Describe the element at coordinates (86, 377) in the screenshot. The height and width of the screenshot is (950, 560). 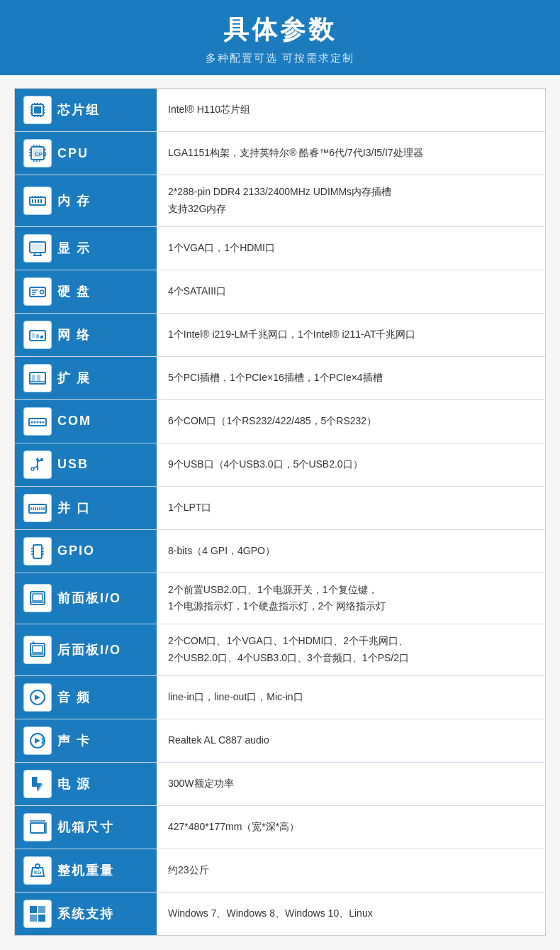
I see `label-cell-expansion: 扩 展` at that location.